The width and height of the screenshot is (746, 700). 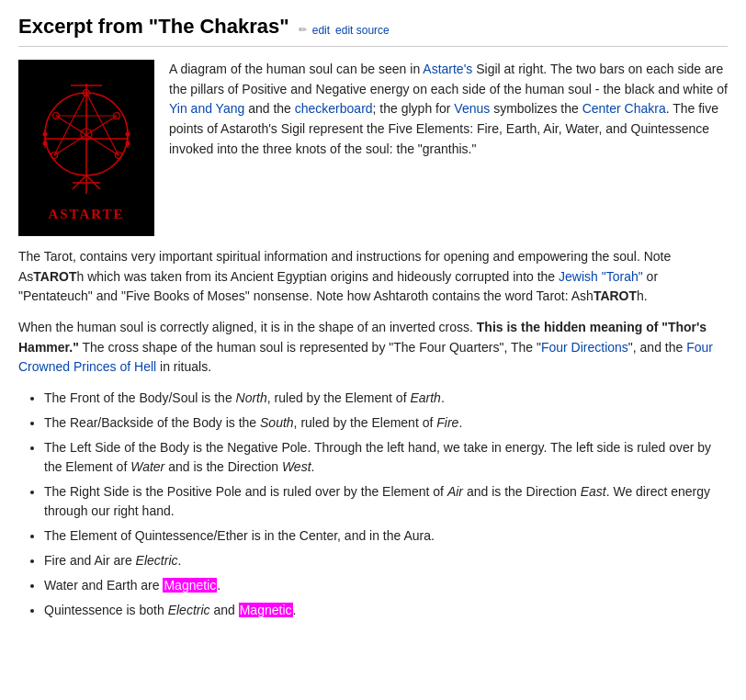 What do you see at coordinates (154, 27) in the screenshot?
I see `page-title: Excerpt from "The Chakras"` at bounding box center [154, 27].